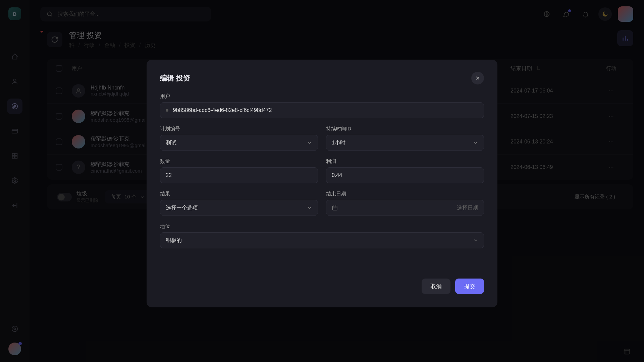  I want to click on status-dot-icon, so click(167, 110).